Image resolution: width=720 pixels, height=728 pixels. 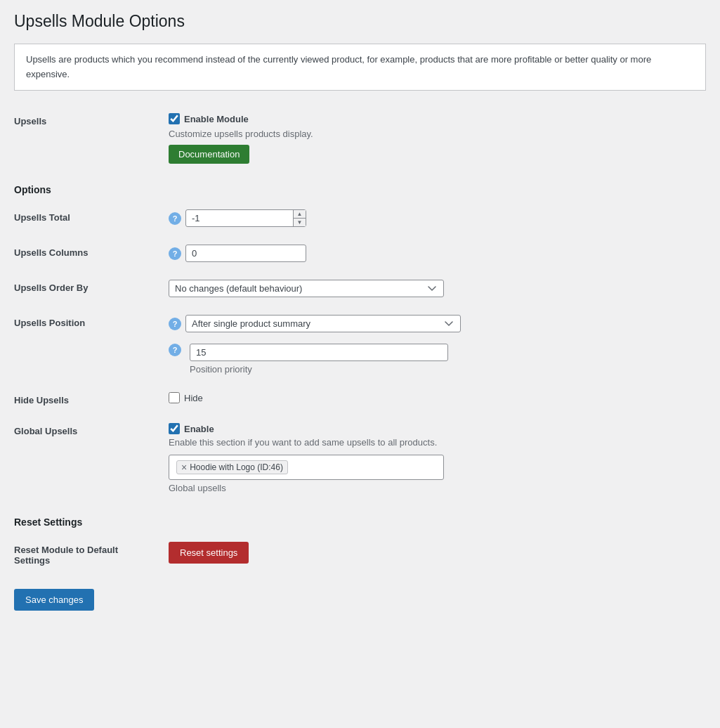 I want to click on global-upsells-field: Enable Enable this section if you want t…, so click(x=437, y=458).